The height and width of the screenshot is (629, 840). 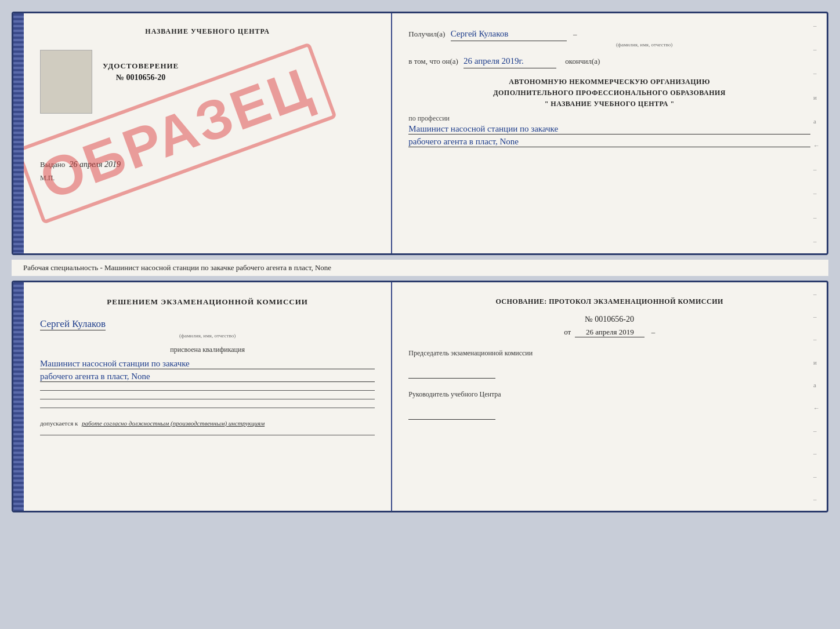 I want to click on vtom-date: 26 апреля 2019г., so click(x=510, y=61).